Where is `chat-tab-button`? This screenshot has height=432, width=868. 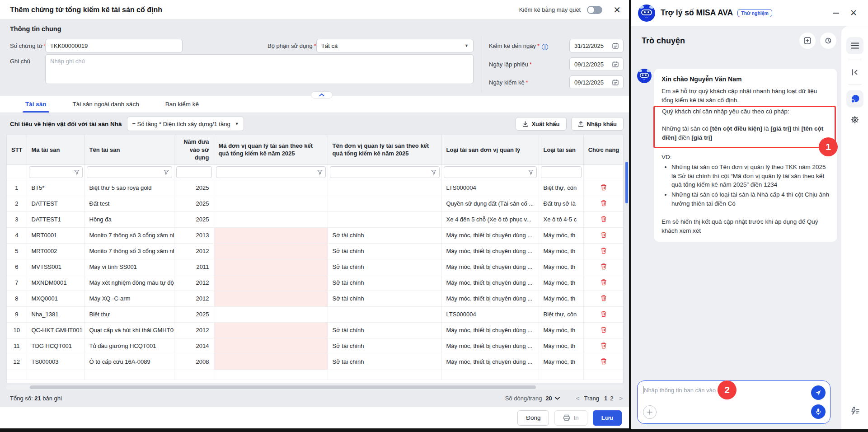
chat-tab-button is located at coordinates (855, 99).